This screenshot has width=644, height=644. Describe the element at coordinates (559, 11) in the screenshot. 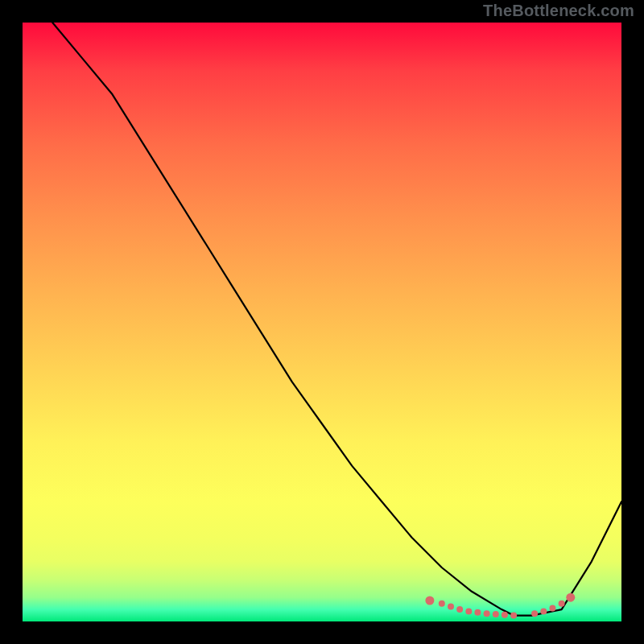

I see `watermark-text: TheBottleneck.com` at that location.